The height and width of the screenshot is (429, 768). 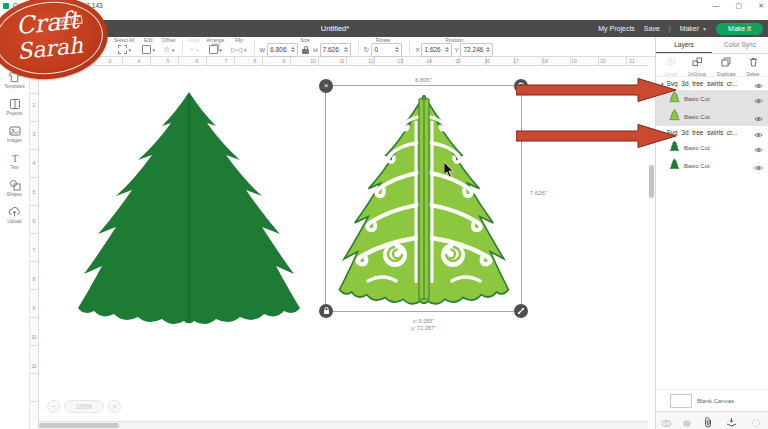 I want to click on ruler-h-number: 13, so click(x=400, y=61).